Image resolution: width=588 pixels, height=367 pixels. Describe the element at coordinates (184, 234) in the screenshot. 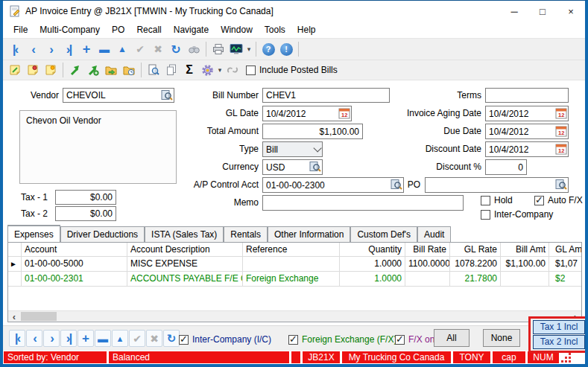

I see `tab-ista-sales-tax: ISTA (Sales Tax)` at that location.